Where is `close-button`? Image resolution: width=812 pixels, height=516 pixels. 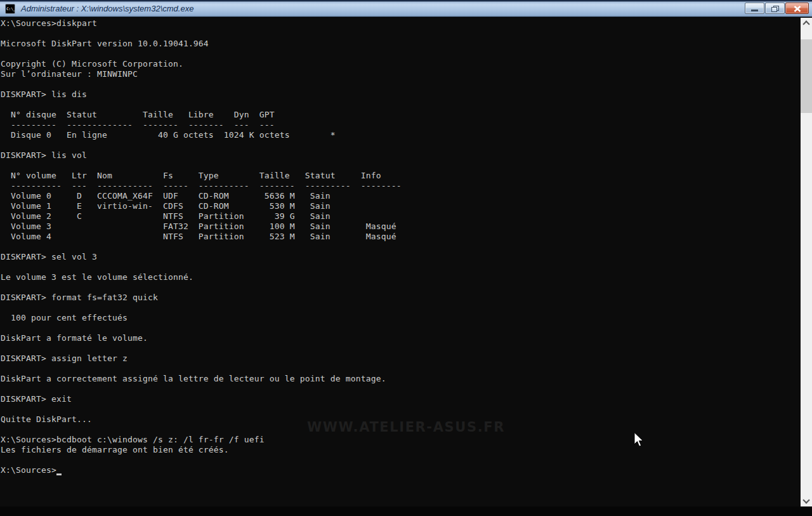
close-button is located at coordinates (797, 8).